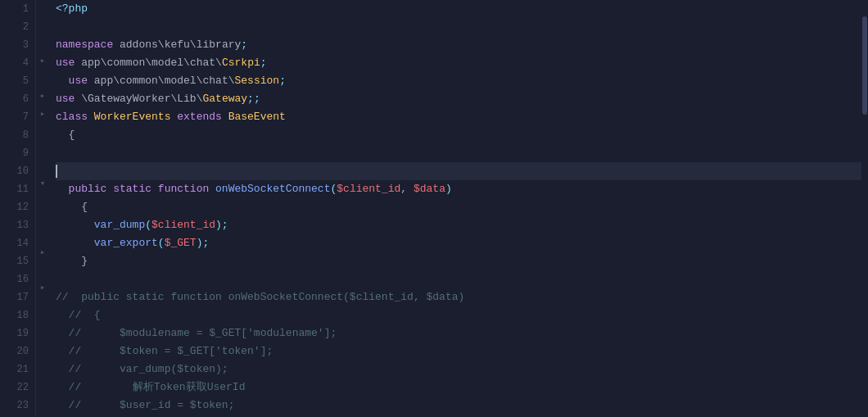 Image resolution: width=868 pixels, height=417 pixels. What do you see at coordinates (139, 45) in the screenshot?
I see `code-token: addons` at bounding box center [139, 45].